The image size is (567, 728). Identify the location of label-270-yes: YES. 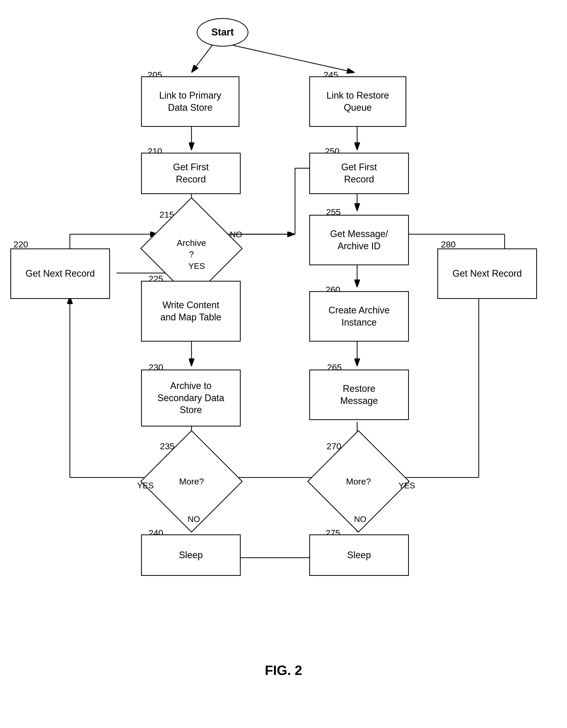
(407, 486).